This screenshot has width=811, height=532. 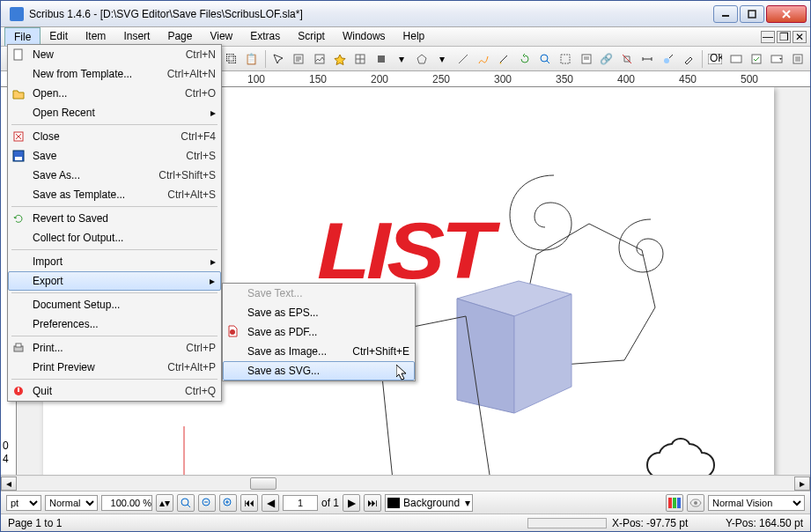 I want to click on export-save-as-pdf-: Save as PDF..., so click(x=319, y=332).